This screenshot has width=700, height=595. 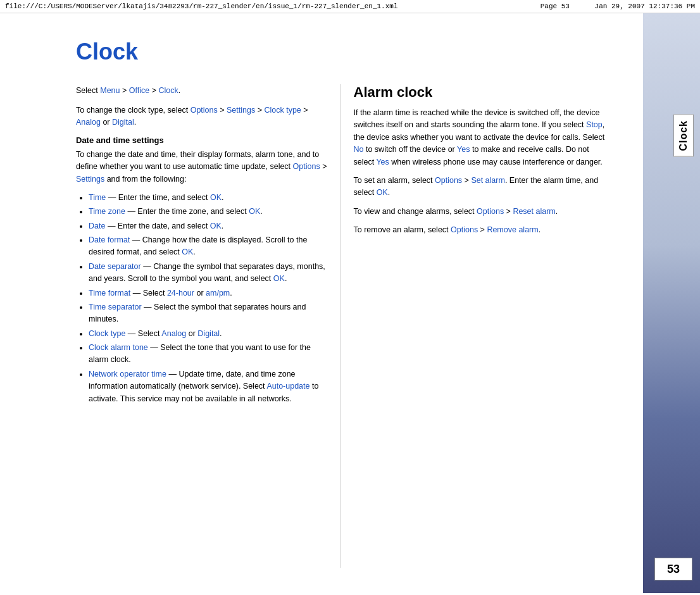 What do you see at coordinates (350, 6) in the screenshot?
I see `top-bar: file:///C:/USERS/MODEServer/lkatajis/348…` at bounding box center [350, 6].